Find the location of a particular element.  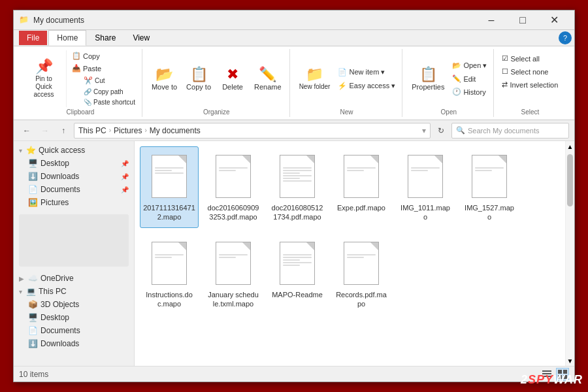

search-placeholder: Search My documents is located at coordinates (503, 131).